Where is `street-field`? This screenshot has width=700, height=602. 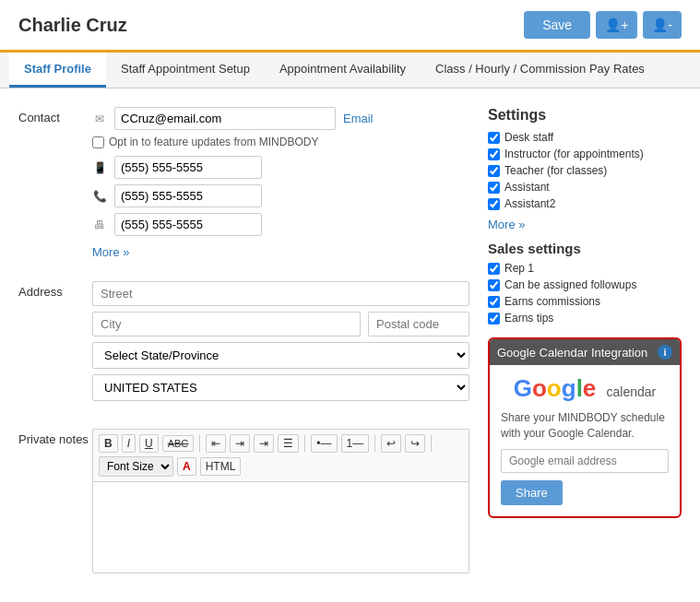 street-field is located at coordinates (280, 293).